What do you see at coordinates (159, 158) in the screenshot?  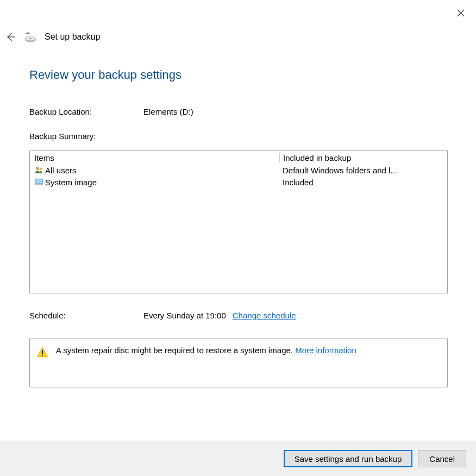 I see `table-header-items: Items` at bounding box center [159, 158].